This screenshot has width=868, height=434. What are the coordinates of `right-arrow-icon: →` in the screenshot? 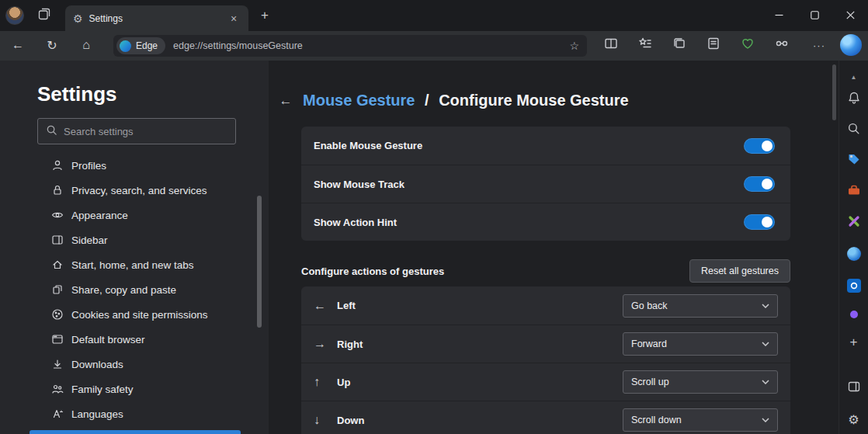 It's located at (324, 344).